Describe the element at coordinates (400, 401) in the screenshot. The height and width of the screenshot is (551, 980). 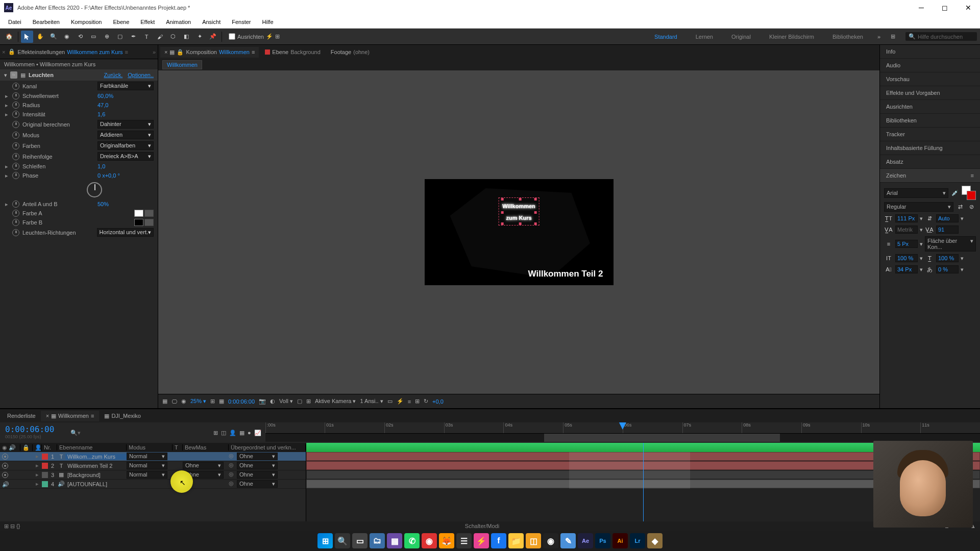
I see `fast-preview-icon: ⚡` at that location.